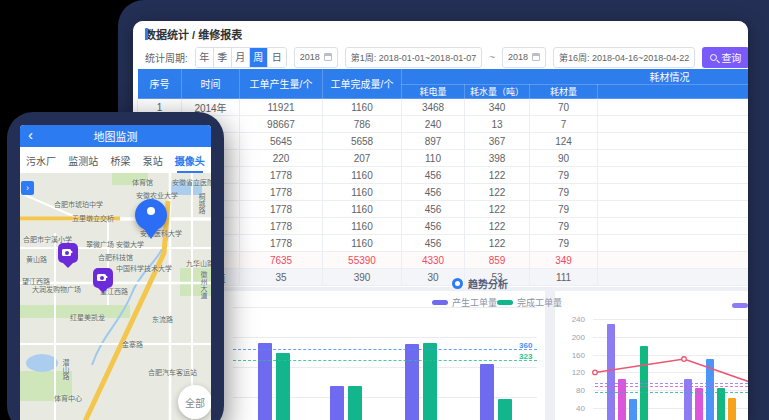 The height and width of the screenshot is (420, 769). Describe the element at coordinates (205, 58) in the screenshot. I see `period-option-年: 年` at that location.